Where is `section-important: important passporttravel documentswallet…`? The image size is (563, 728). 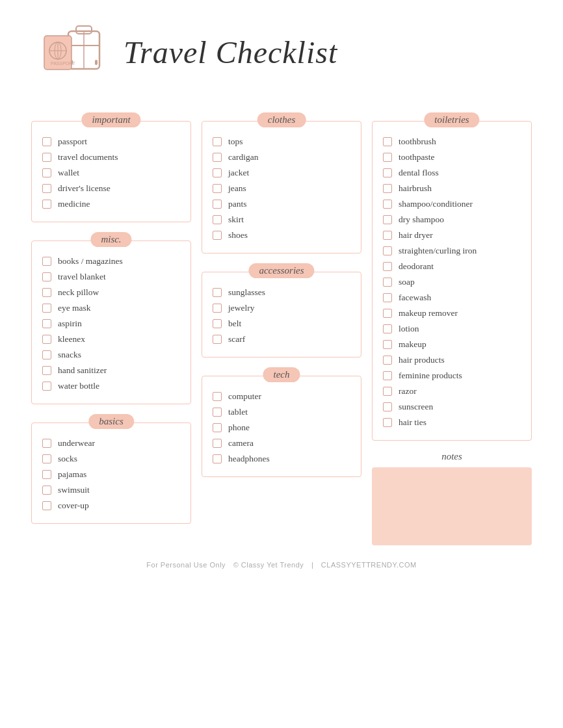 section-important: important passporttravel documentswallet… is located at coordinates (111, 172).